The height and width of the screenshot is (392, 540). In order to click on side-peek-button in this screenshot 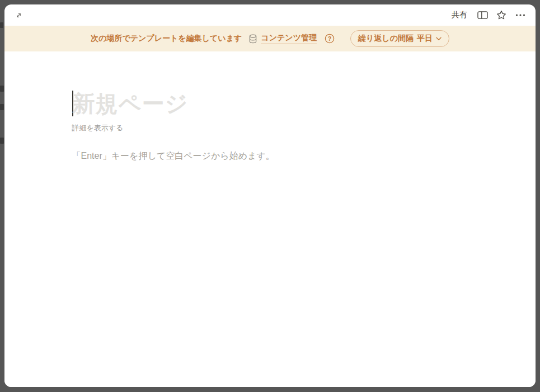, I will do `click(482, 15)`.